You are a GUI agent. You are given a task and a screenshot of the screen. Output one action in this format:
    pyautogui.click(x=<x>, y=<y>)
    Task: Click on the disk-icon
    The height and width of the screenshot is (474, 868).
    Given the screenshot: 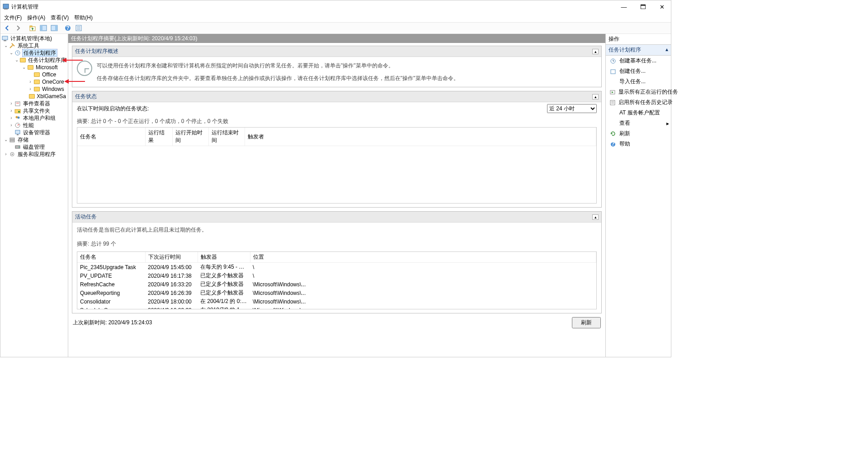 What is the action you would take?
    pyautogui.click(x=18, y=147)
    